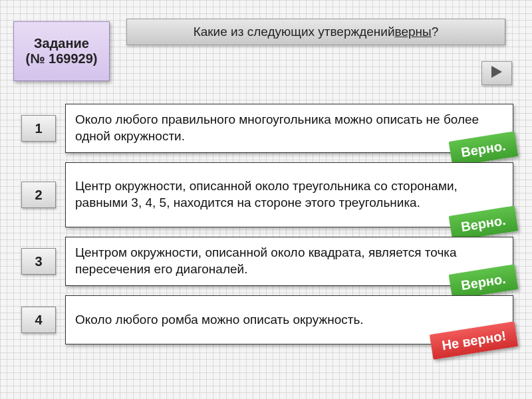 This screenshot has width=532, height=399. Describe the element at coordinates (289, 195) in the screenshot. I see `option-text-box: Центр окружности, описанной около треуго…` at that location.